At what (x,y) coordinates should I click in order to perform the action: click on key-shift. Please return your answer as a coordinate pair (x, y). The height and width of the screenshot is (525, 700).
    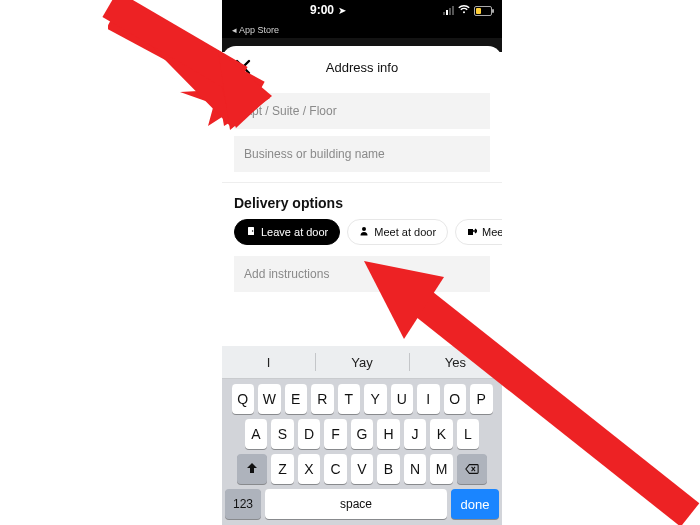
    Looking at the image, I should click on (252, 469).